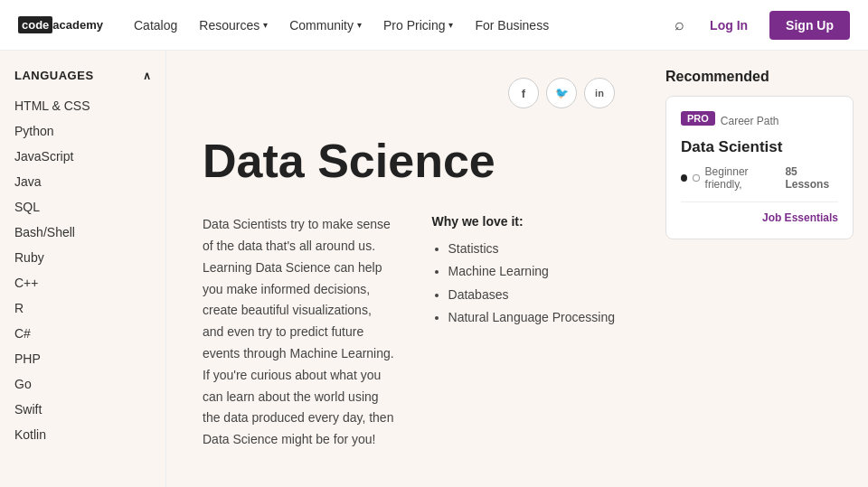  Describe the element at coordinates (83, 308) in the screenshot. I see `sidebar-item: R` at that location.